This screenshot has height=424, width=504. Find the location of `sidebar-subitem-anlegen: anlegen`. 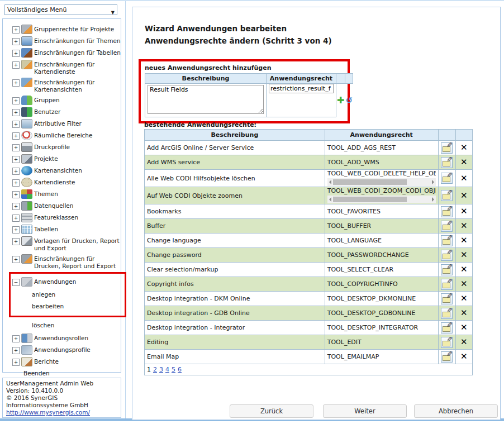

sidebar-subitem-anlegen: anlegen is located at coordinates (68, 295).